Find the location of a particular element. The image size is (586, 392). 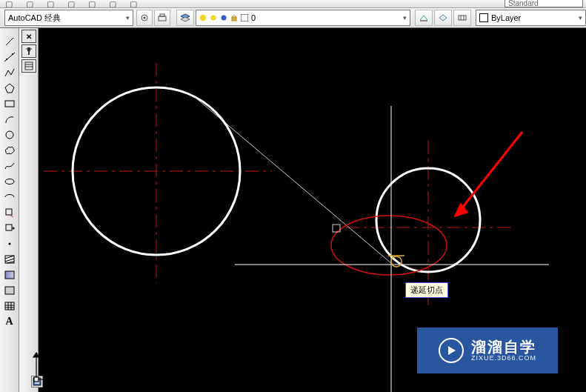

text-style-value: Standard is located at coordinates (523, 4).